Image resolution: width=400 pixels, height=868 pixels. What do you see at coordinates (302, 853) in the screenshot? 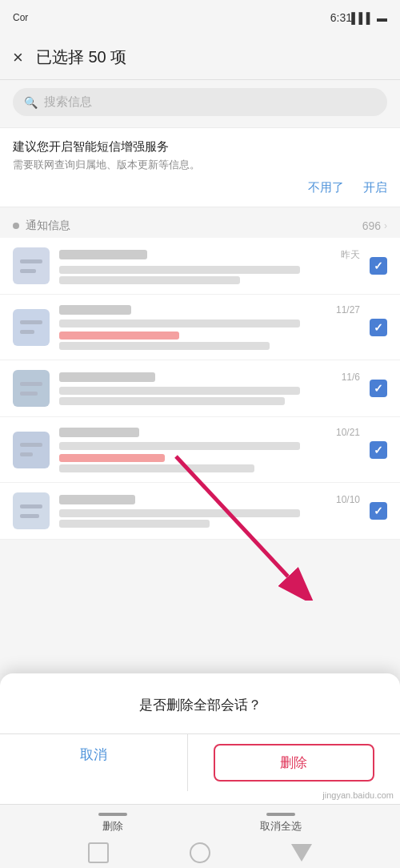
I see `nav-recent-icon` at bounding box center [302, 853].